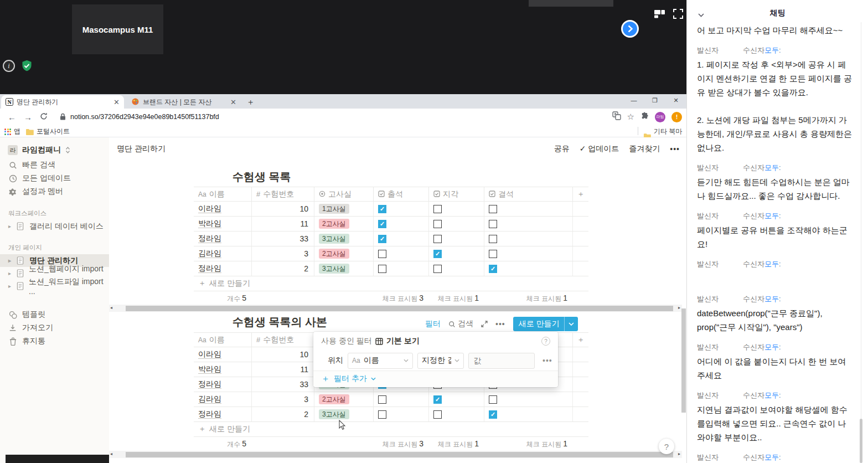 This screenshot has width=868, height=463. What do you see at coordinates (27, 66) in the screenshot?
I see `security-shield-icon` at bounding box center [27, 66].